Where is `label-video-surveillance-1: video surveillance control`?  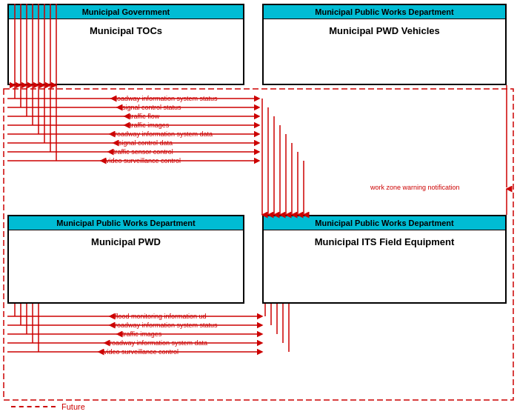
label-video-surveillance-1: video surveillance control is located at coordinates (144, 161).